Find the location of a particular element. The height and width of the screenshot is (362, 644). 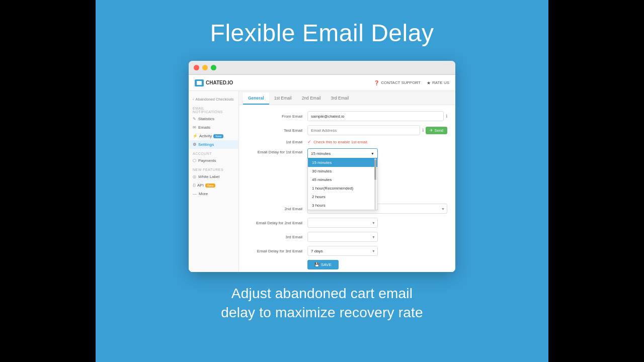

test-email-group: ℹ ✈ Send is located at coordinates (377, 130).